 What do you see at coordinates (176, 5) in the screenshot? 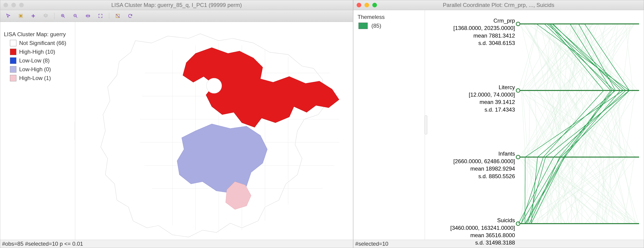
I see `titlebar: LISA Cluster Map: guerry_85_q, I_PC1 (99…` at bounding box center [176, 5].